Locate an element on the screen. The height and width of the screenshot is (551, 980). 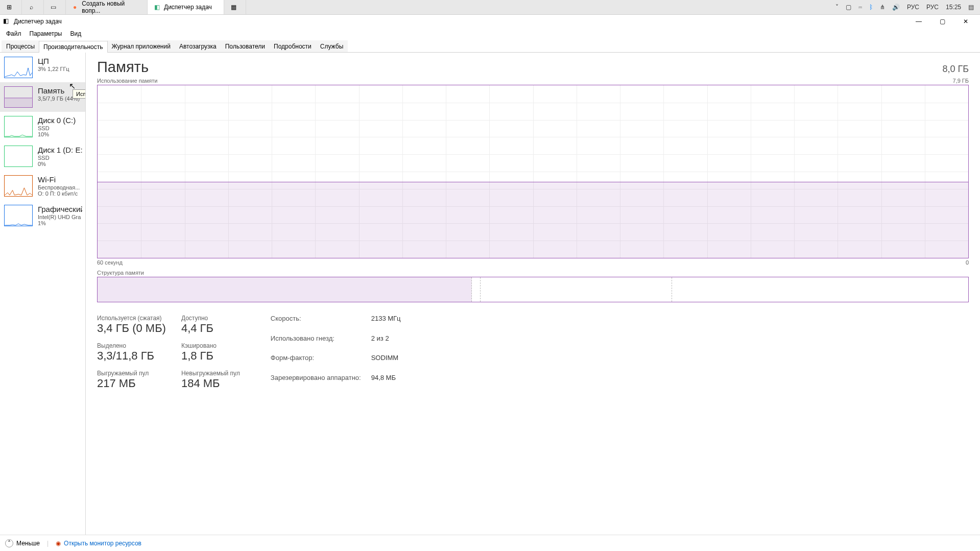
tray-lang2: РУС is located at coordinates (933, 7).